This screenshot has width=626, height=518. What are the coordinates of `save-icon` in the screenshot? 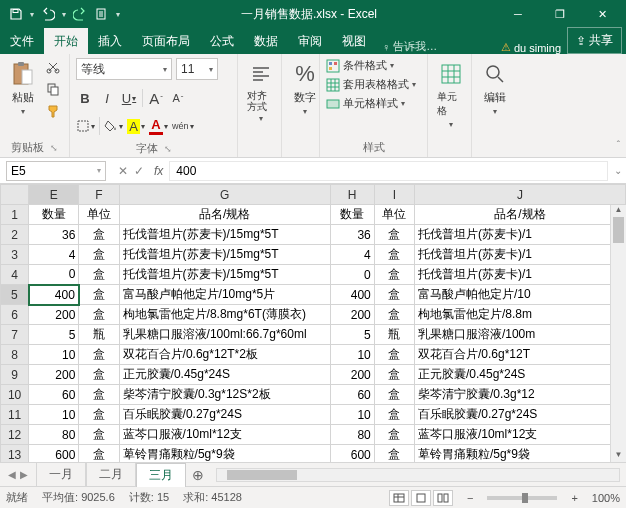 It's located at (16, 14).